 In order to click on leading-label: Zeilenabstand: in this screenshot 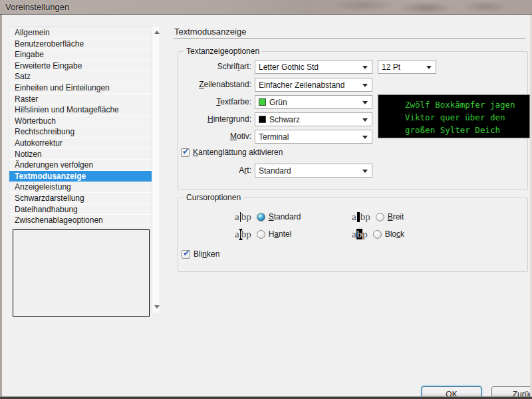, I will do `click(214, 85)`.